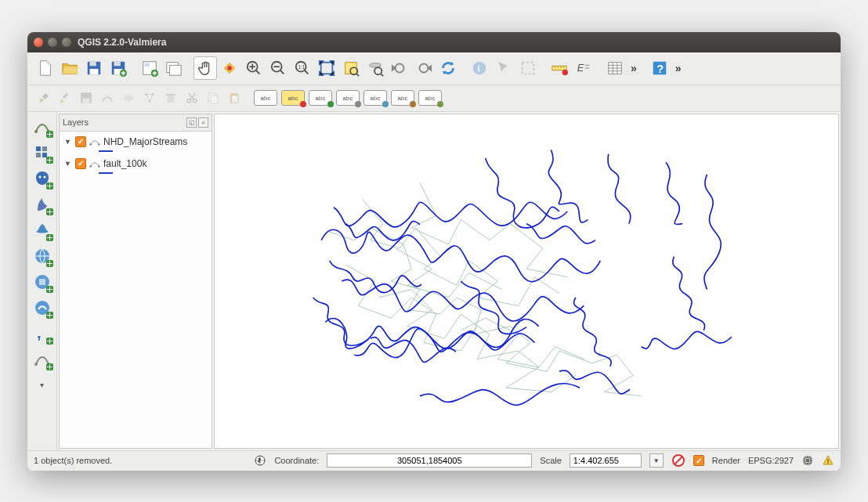 The width and height of the screenshot is (868, 502). I want to click on new-composer-button, so click(150, 68).